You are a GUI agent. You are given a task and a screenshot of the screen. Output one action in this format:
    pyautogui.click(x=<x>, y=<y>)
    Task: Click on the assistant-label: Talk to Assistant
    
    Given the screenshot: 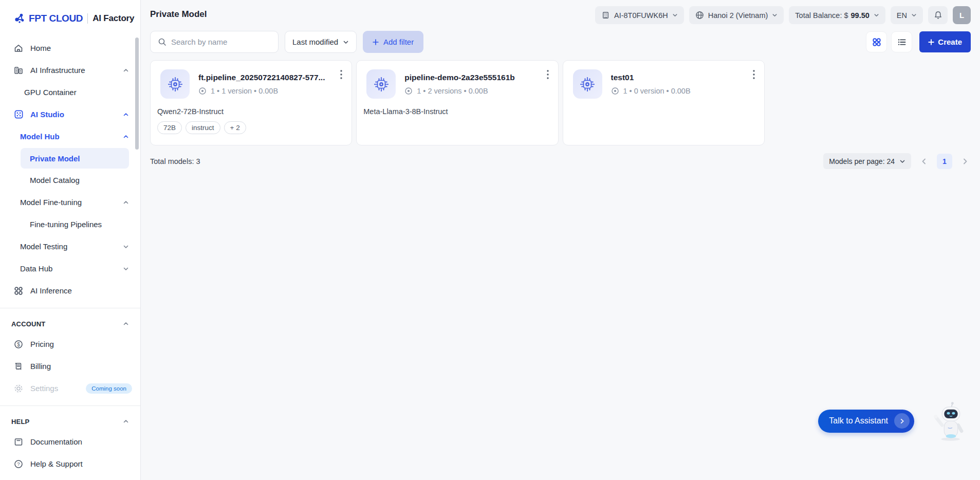 What is the action you would take?
    pyautogui.click(x=858, y=421)
    